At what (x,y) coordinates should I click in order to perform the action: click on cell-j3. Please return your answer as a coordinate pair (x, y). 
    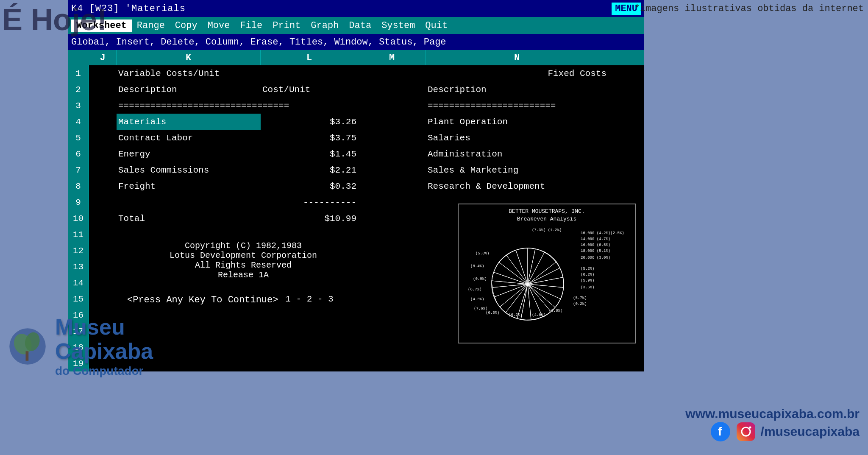
    Looking at the image, I should click on (103, 106).